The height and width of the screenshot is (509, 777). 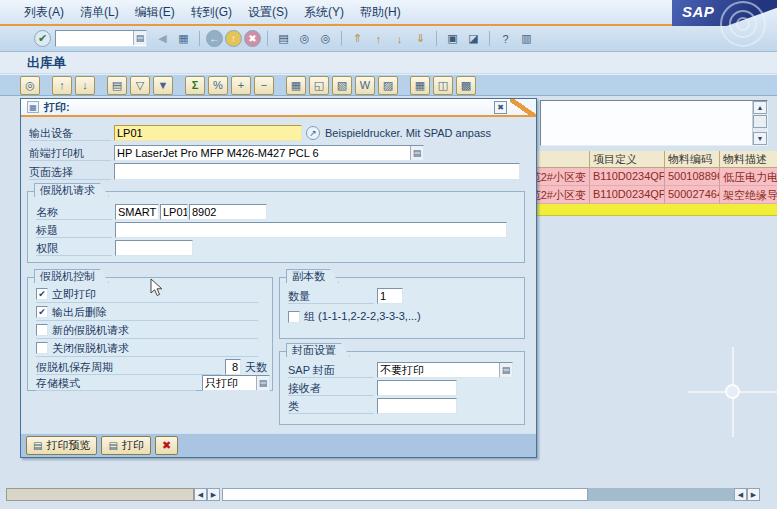 What do you see at coordinates (278, 108) in the screenshot?
I see `dialog-title-bar: ▦ 打印: ✖` at bounding box center [278, 108].